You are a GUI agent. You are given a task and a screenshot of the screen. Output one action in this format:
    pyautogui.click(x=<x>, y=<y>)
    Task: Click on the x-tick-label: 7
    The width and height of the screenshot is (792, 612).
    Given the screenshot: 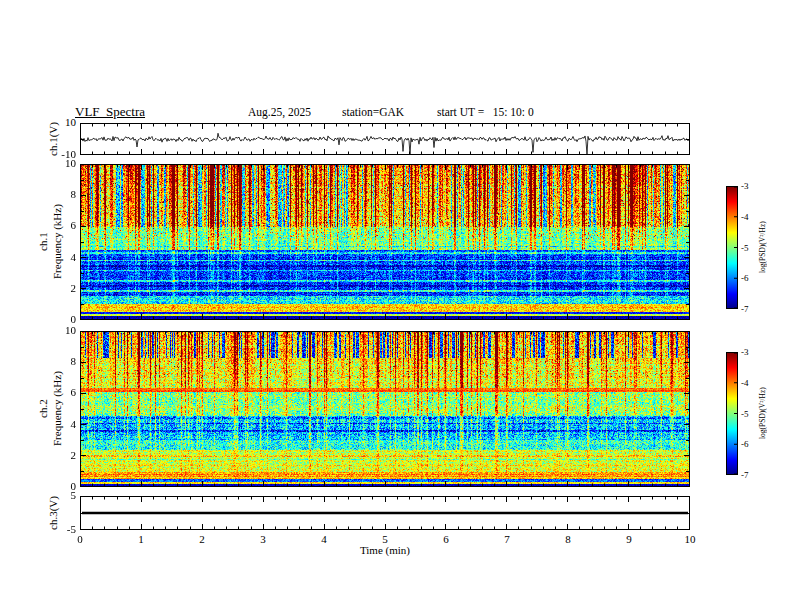 What is the action you would take?
    pyautogui.click(x=507, y=539)
    